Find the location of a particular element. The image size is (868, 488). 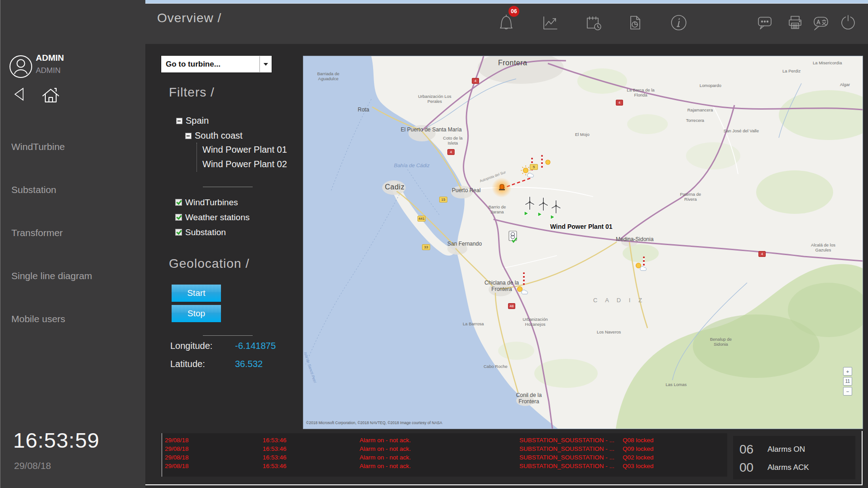

alarms-on-count: 06 is located at coordinates (753, 449).